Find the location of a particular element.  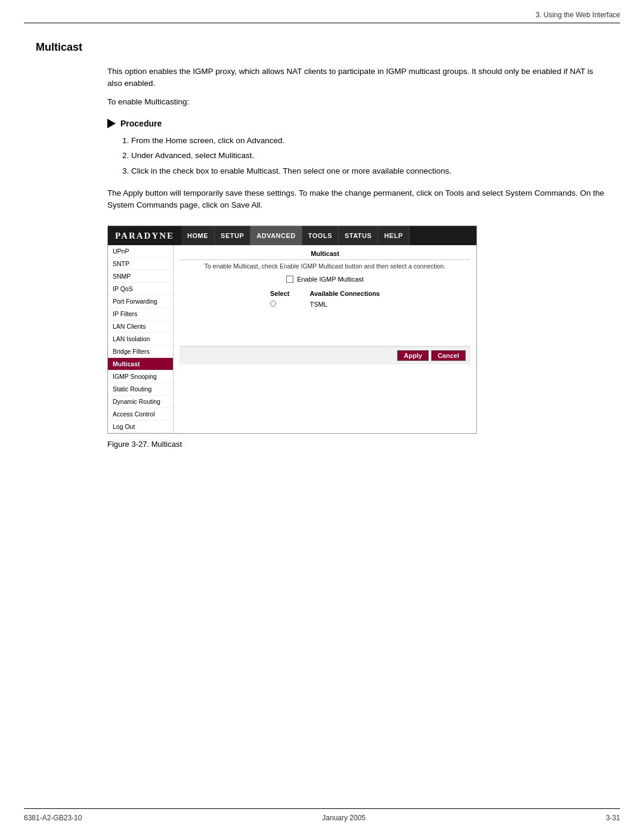

sidebar-item-ip-filters: IP Filters is located at coordinates (141, 314).